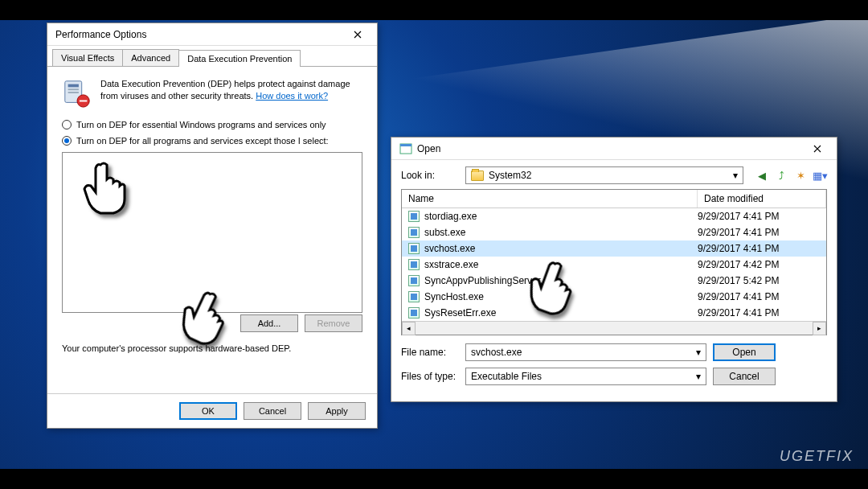 This screenshot has width=868, height=489. I want to click on remove-button: Remove, so click(334, 323).